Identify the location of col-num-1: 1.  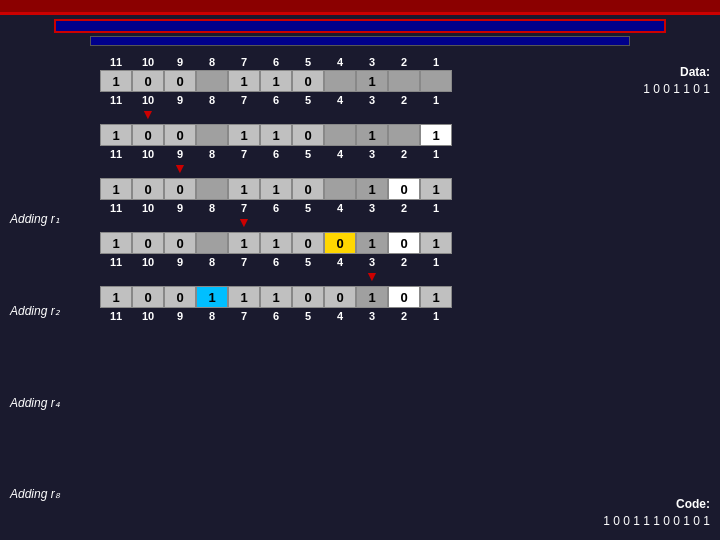
(436, 62).